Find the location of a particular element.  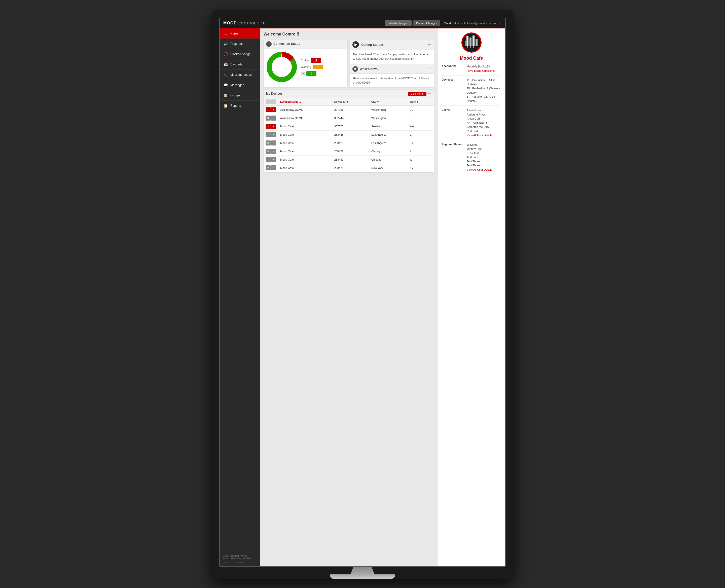

sidebar-item-messages: 💬 Messages is located at coordinates (240, 85).